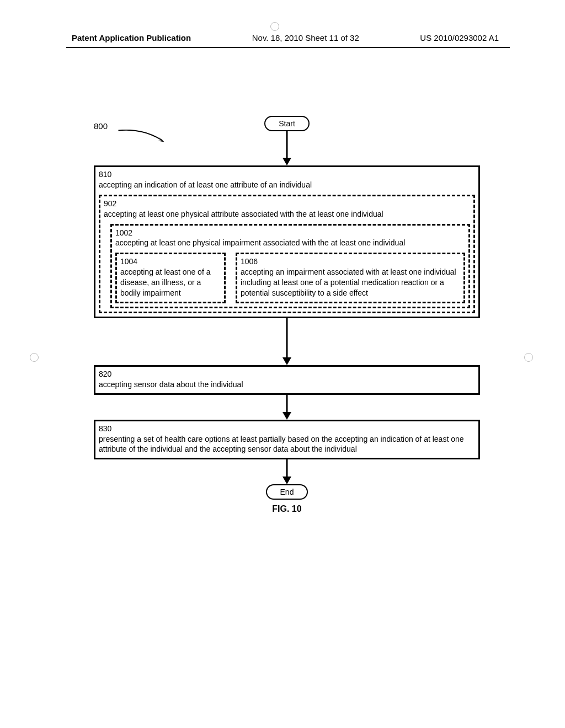 Image resolution: width=565 pixels, height=728 pixels. I want to click on sub-box-1004: 1004 accepting at least one of a disease…, so click(170, 278).